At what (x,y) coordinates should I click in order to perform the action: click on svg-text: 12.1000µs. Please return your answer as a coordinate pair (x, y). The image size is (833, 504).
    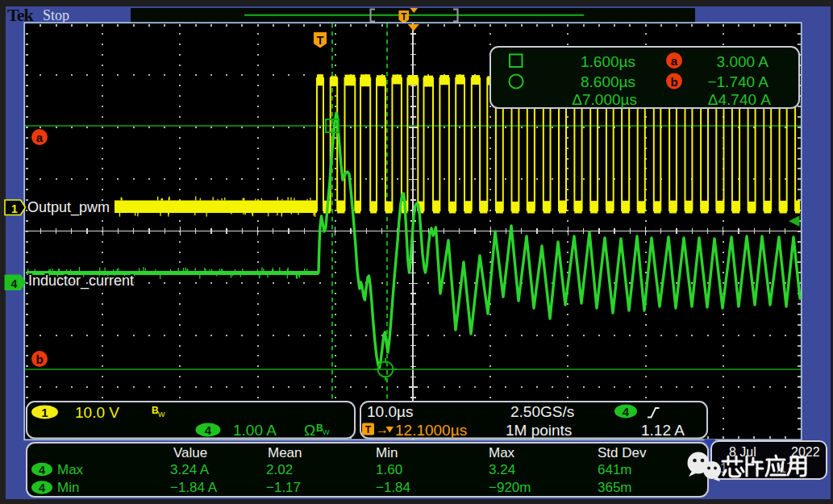
    Looking at the image, I should click on (431, 431).